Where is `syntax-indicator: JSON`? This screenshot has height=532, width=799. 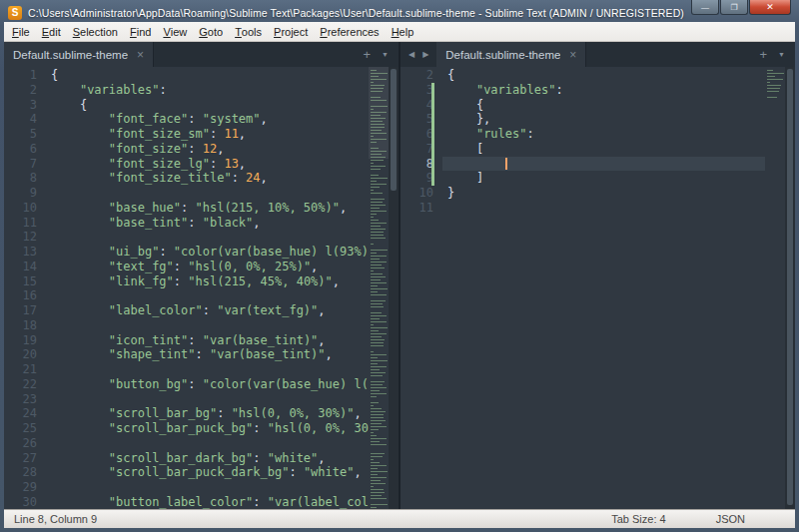
syntax-indicator: JSON is located at coordinates (731, 519).